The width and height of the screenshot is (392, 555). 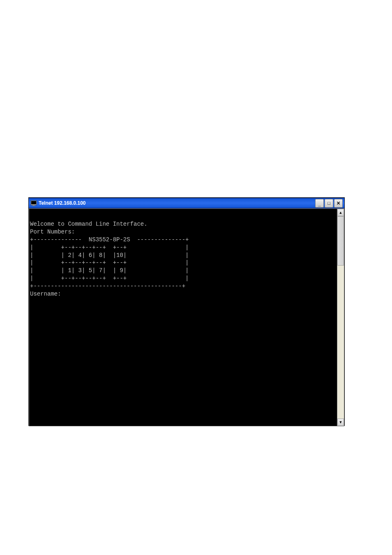 I want to click on scroll-thumb, so click(x=341, y=241).